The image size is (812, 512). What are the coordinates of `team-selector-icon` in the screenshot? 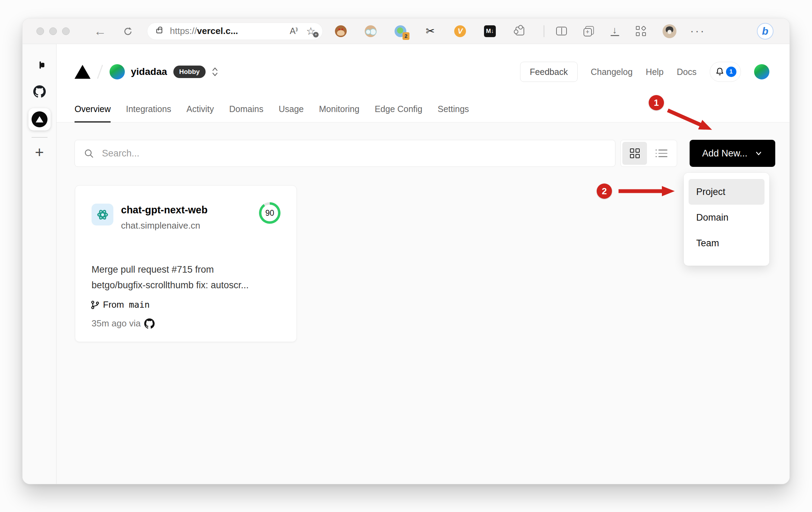 It's located at (215, 72).